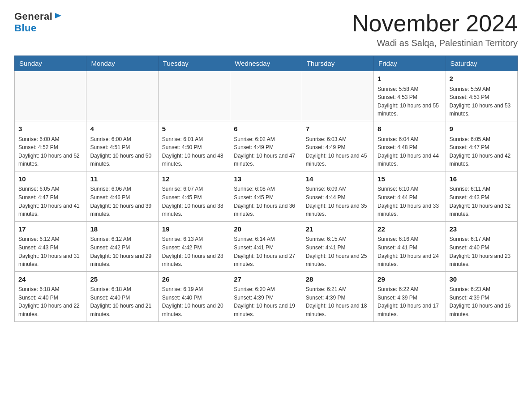 This screenshot has height=411, width=532. I want to click on day-info: Sunrise: 6:10 AM Sunset: 4:44 PM Dayligh…, so click(409, 201).